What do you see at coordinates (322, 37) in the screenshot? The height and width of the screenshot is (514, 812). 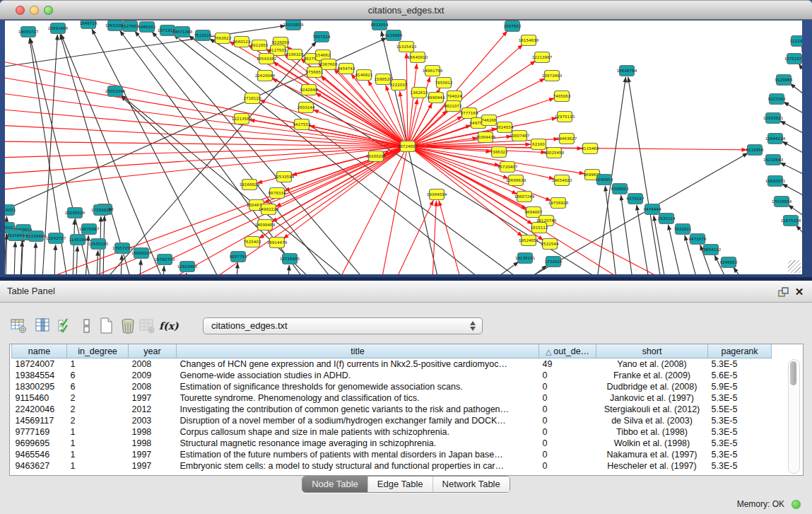 I see `graph-node: 7857224` at bounding box center [322, 37].